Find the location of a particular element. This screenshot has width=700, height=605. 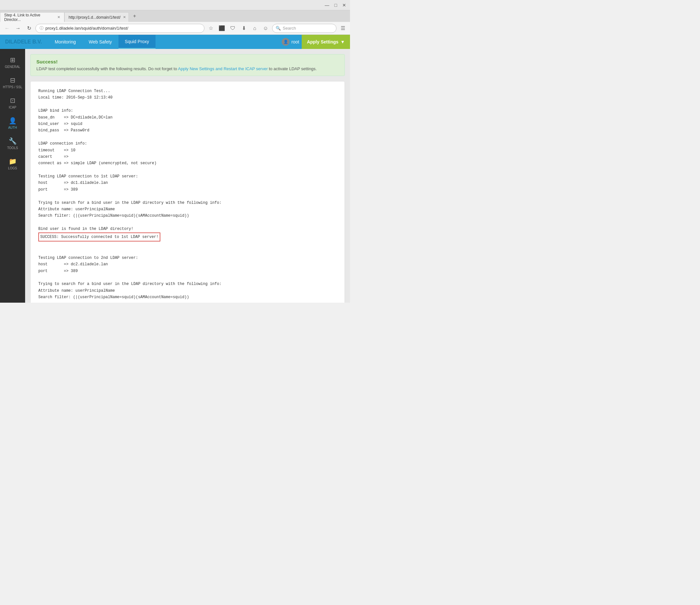

success-title: Success! is located at coordinates (188, 61).